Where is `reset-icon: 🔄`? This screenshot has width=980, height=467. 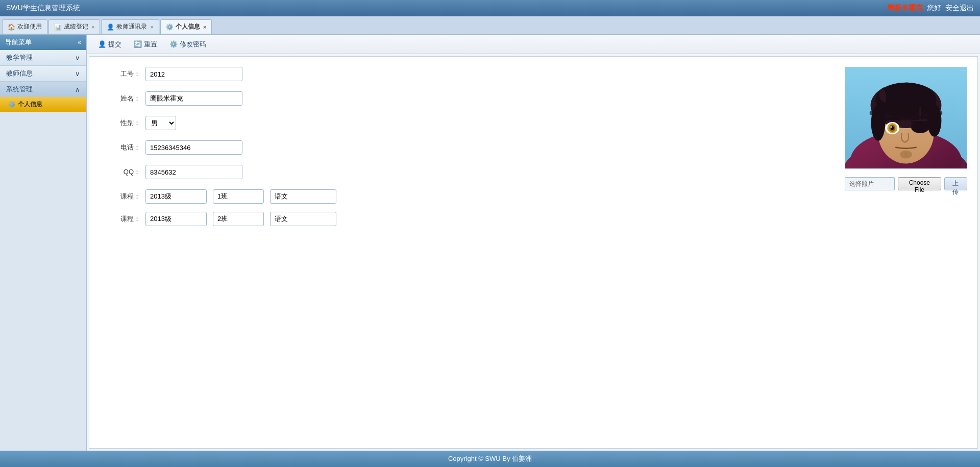
reset-icon: 🔄 is located at coordinates (138, 44).